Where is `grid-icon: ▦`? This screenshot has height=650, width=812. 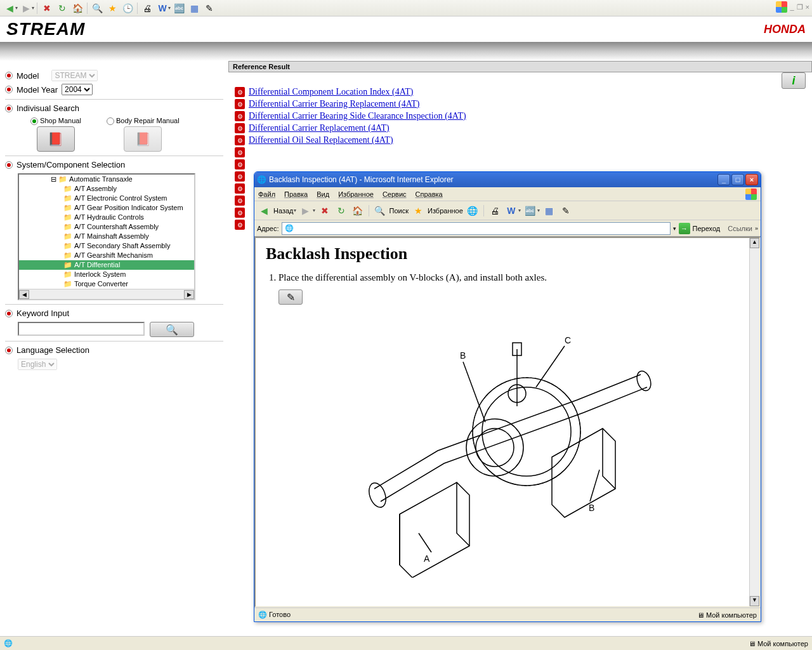 grid-icon: ▦ is located at coordinates (194, 8).